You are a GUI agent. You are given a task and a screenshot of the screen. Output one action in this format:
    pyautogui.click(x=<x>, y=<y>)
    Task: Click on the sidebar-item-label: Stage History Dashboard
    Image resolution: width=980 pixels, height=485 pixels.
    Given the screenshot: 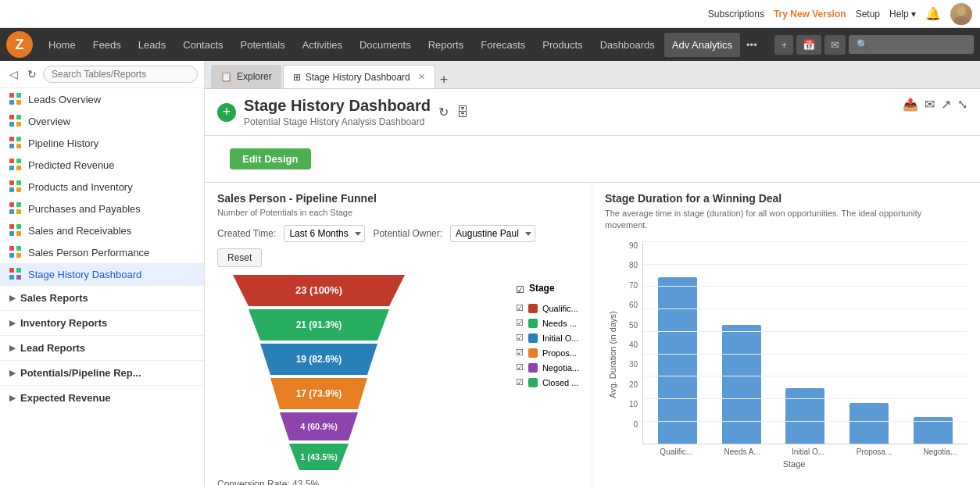 What is the action you would take?
    pyautogui.click(x=84, y=275)
    